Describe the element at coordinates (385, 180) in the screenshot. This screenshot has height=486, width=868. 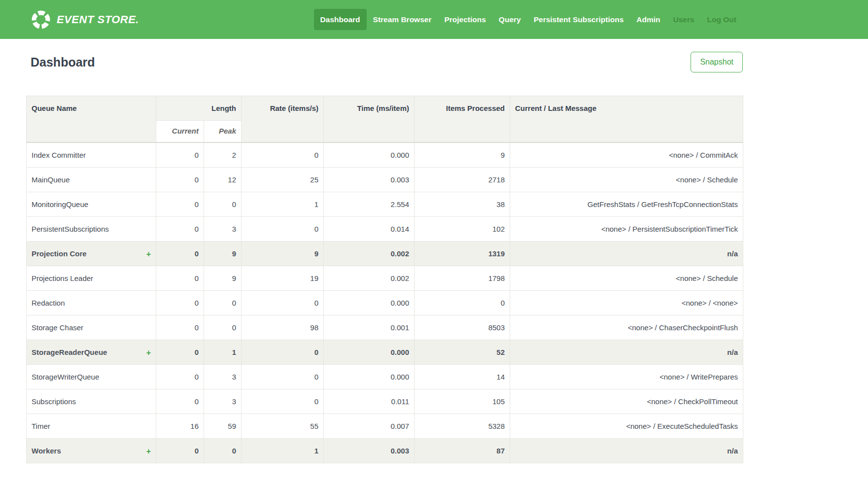
I see `table-row: MainQueue012250.0032718<none> / Schedule` at that location.